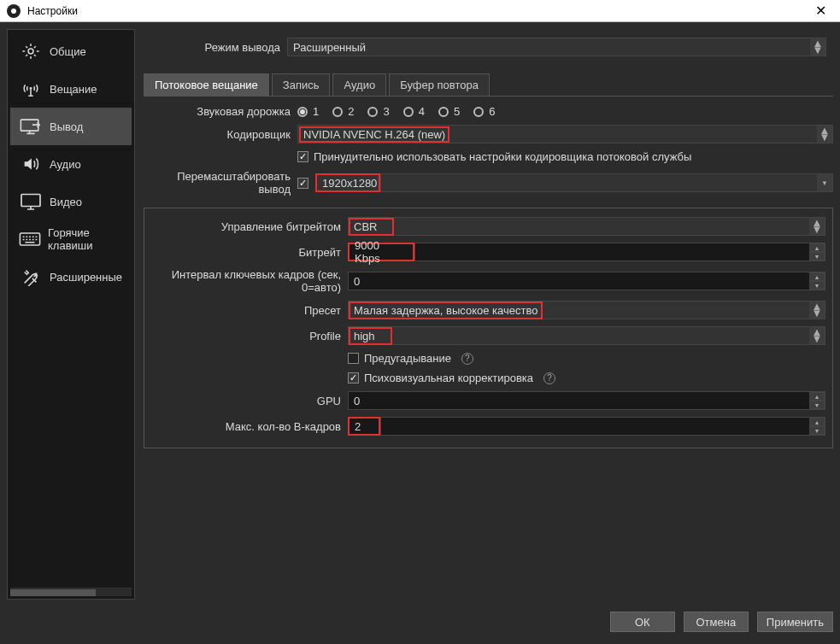 The height and width of the screenshot is (644, 840). I want to click on audio-track-label: Звуковая дорожка, so click(220, 111).